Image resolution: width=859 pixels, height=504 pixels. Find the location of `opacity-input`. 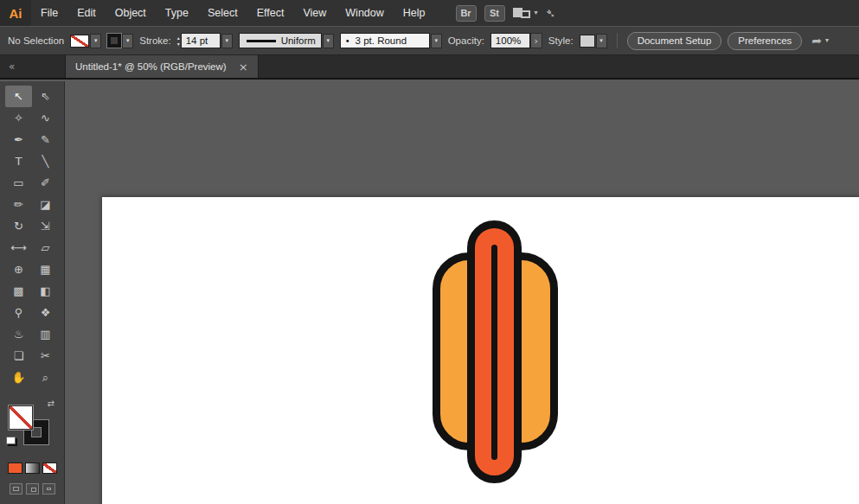

opacity-input is located at coordinates (510, 41).